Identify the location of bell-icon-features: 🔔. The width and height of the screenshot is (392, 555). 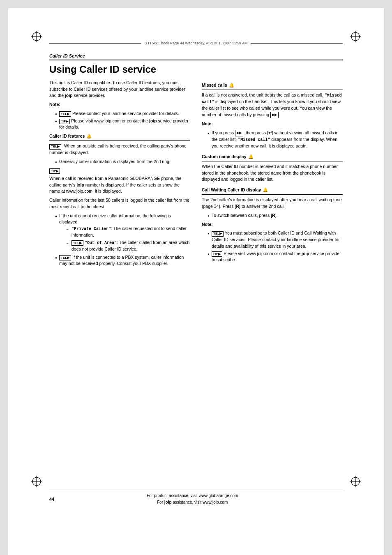
(89, 136).